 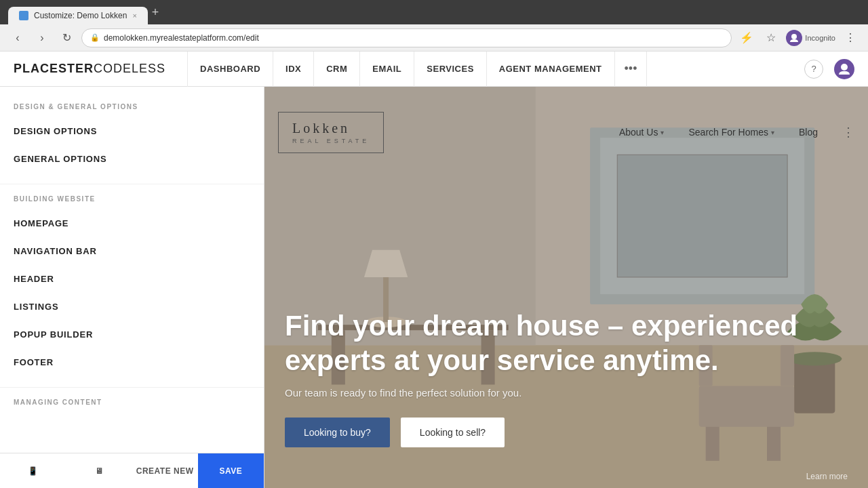 What do you see at coordinates (99, 471) in the screenshot?
I see `desktop-icon: 🖥` at bounding box center [99, 471].